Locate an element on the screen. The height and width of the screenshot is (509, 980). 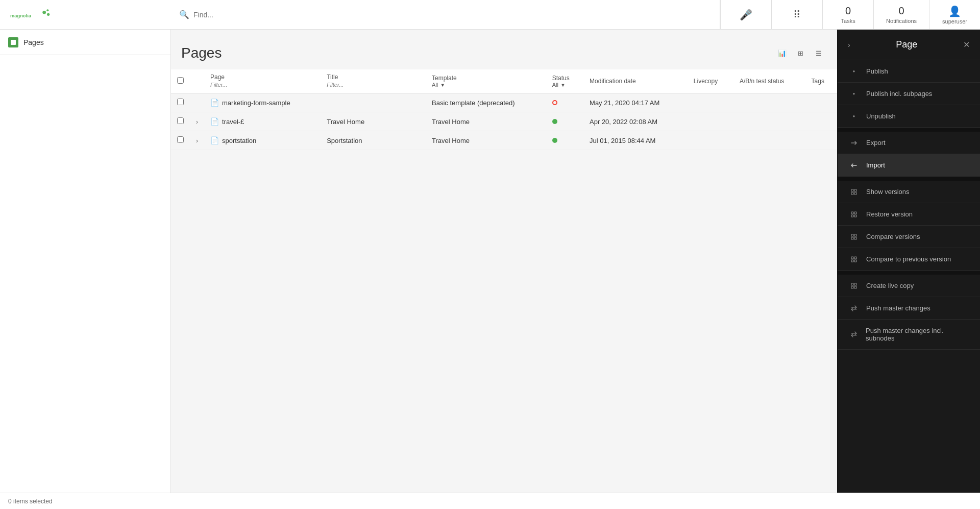
status-inactive-dot is located at coordinates (555, 103).